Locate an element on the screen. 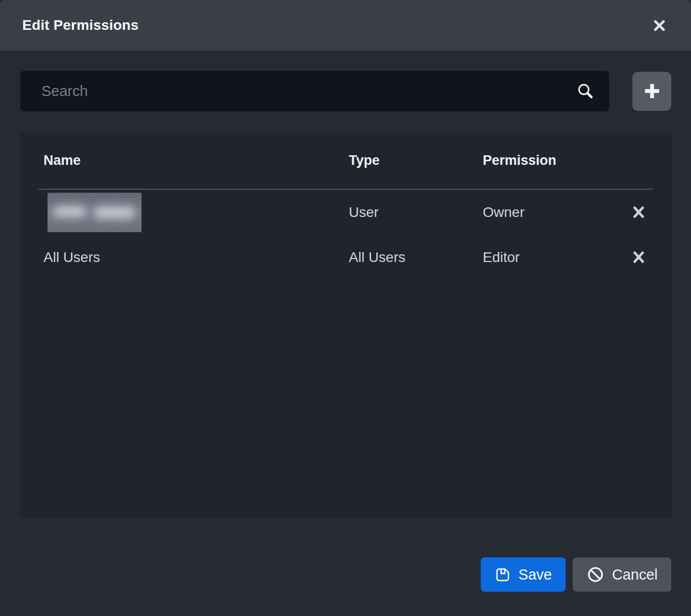 Image resolution: width=691 pixels, height=616 pixels. save-button-label: Save is located at coordinates (535, 575).